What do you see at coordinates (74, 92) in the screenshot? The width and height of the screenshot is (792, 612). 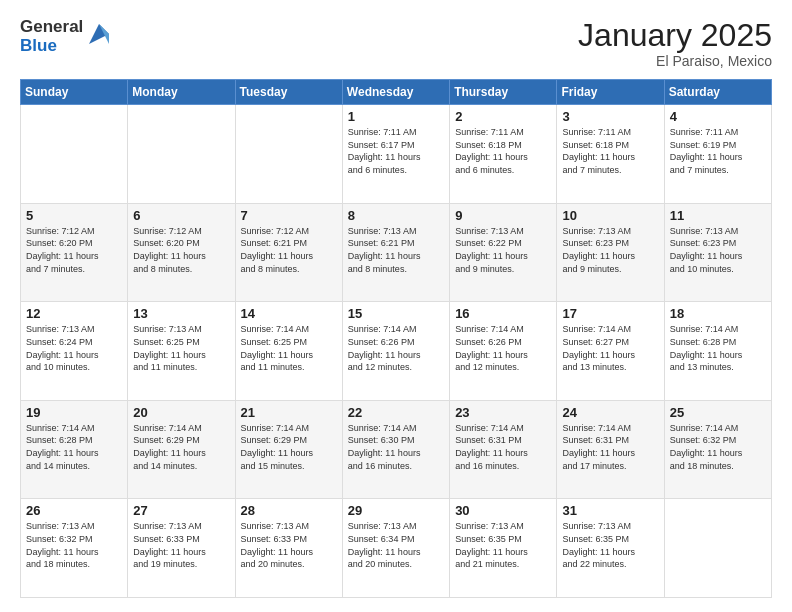 I see `col-sunday: Sunday` at bounding box center [74, 92].